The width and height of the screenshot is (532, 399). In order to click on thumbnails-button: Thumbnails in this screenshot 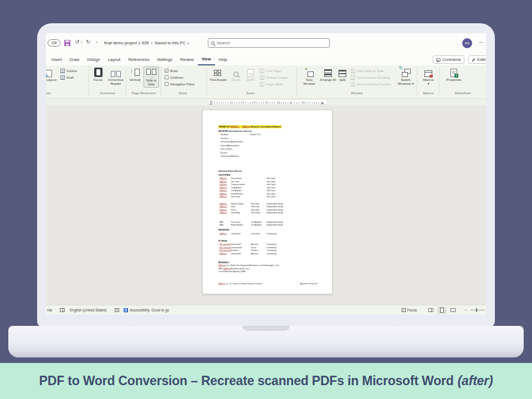, I will do `click(218, 74)`.